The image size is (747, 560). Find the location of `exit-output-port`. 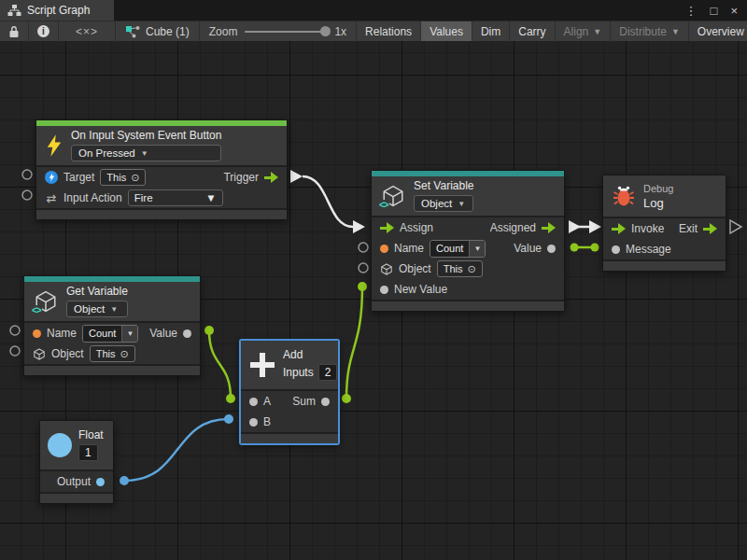

exit-output-port is located at coordinates (710, 229).